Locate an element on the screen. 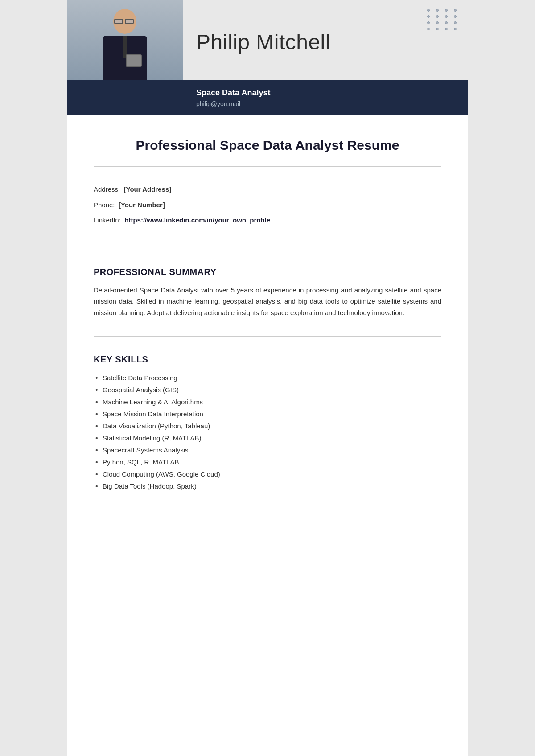  summary-heading: PROFESSIONAL SUMMARY is located at coordinates (268, 272).